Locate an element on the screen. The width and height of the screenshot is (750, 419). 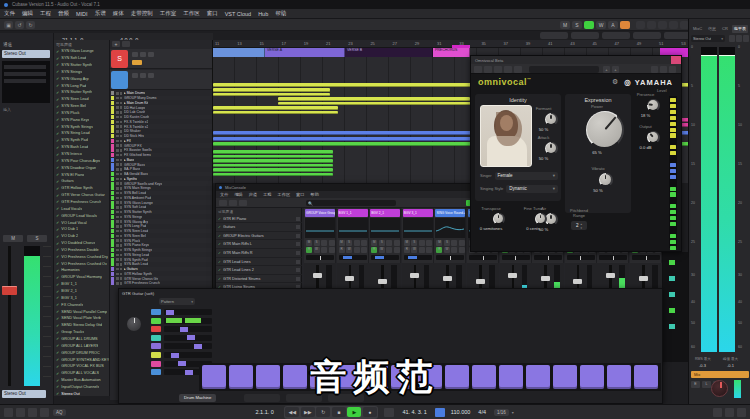
menu-item: MIDI is located at coordinates (82, 14).